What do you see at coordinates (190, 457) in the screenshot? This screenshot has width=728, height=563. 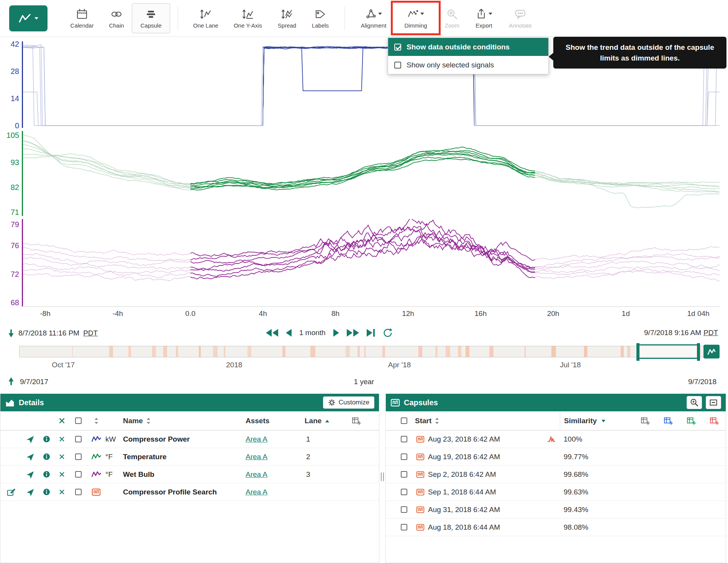 I see `table-row: °F Temperature Area A 2` at bounding box center [190, 457].